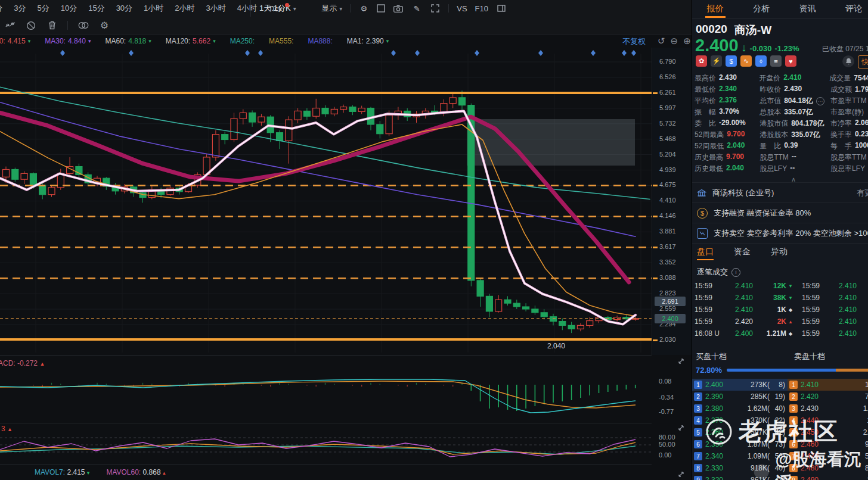  Describe the element at coordinates (718, 385) in the screenshot. I see `bid-price: 2.400` at that location.